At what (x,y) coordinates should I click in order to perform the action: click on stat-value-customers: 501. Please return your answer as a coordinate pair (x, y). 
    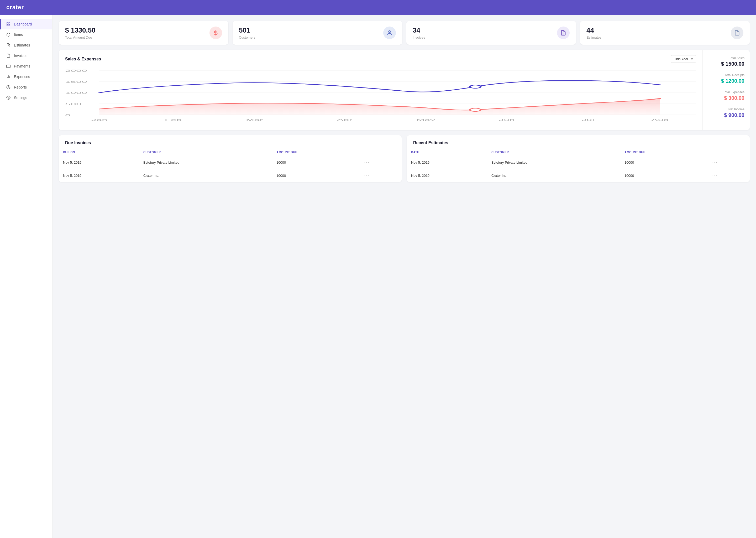
    Looking at the image, I should click on (247, 30).